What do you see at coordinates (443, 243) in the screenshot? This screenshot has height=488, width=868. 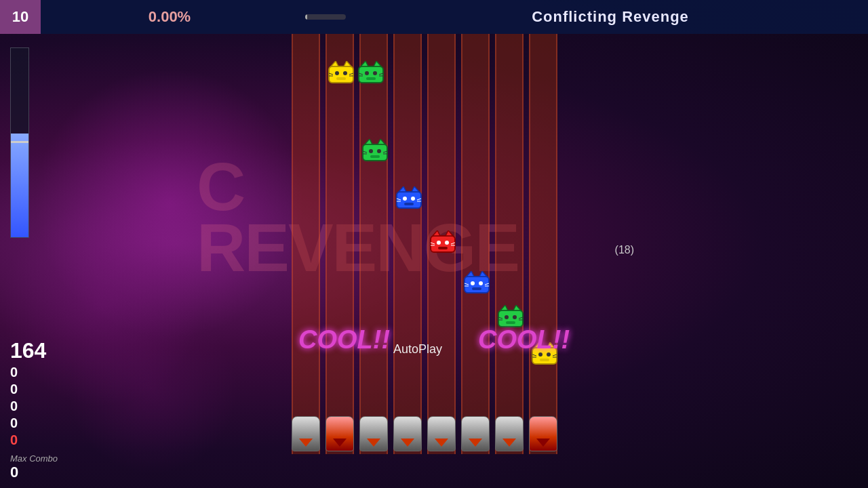 I see `note-red-cat` at bounding box center [443, 243].